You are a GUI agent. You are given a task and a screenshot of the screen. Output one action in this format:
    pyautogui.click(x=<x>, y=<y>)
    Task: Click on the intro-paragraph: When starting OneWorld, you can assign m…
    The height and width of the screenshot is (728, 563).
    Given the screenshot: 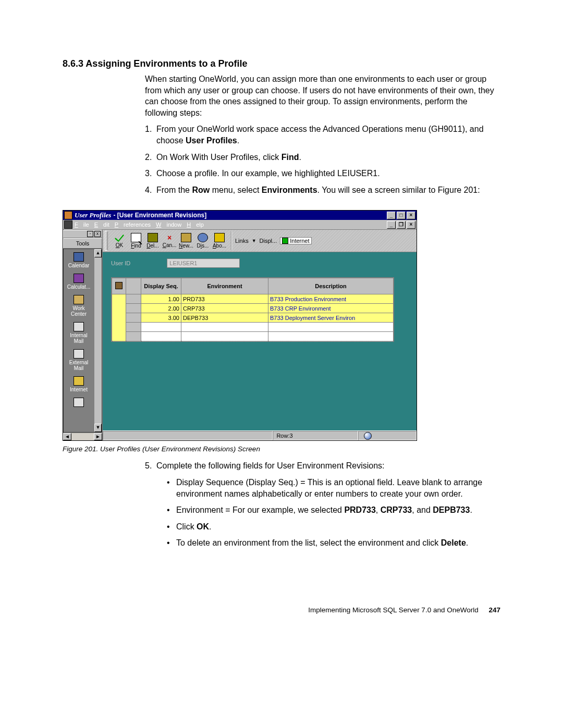 What is the action you would take?
    pyautogui.click(x=323, y=96)
    